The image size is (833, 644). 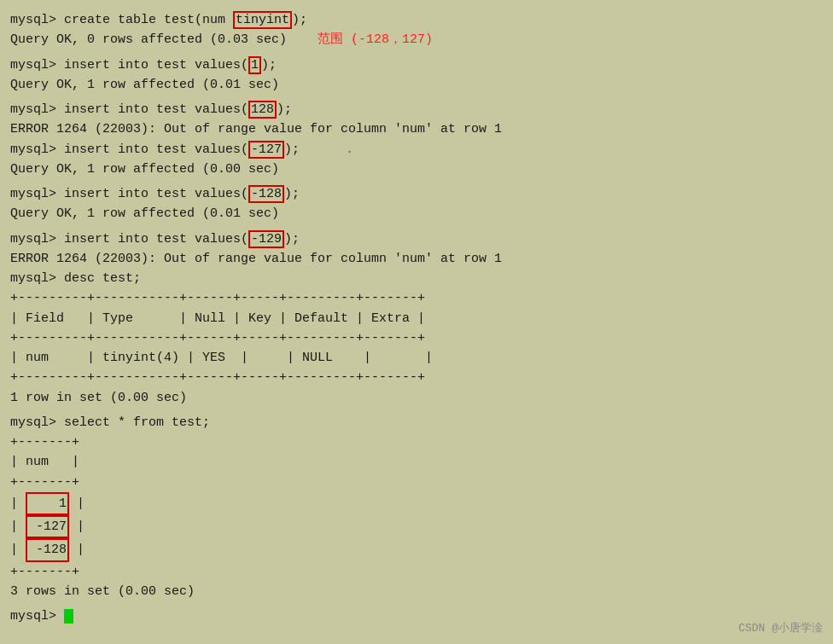 I want to click on select-sep1: +-------+, so click(x=416, y=442).